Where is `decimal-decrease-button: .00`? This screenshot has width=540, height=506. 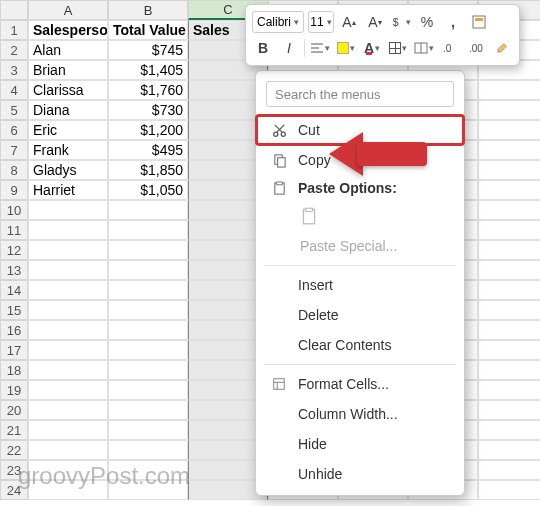 decimal-decrease-button: .00 is located at coordinates (476, 48).